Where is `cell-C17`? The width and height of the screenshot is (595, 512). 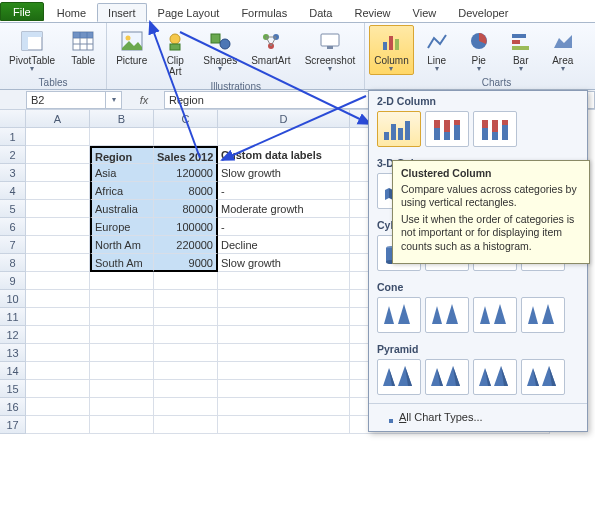
cell-C17 is located at coordinates (186, 425).